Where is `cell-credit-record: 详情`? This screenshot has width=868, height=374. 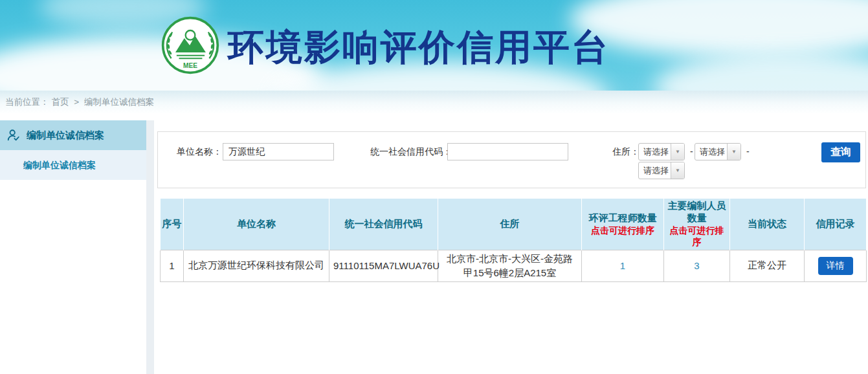 cell-credit-record: 详情 is located at coordinates (836, 267).